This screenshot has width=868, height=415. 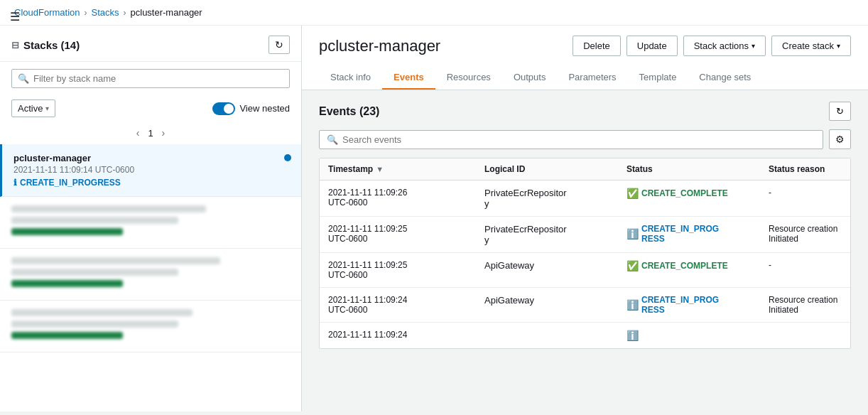 I want to click on sidebar-title: ⊟ Stacks (14), so click(x=45, y=45).